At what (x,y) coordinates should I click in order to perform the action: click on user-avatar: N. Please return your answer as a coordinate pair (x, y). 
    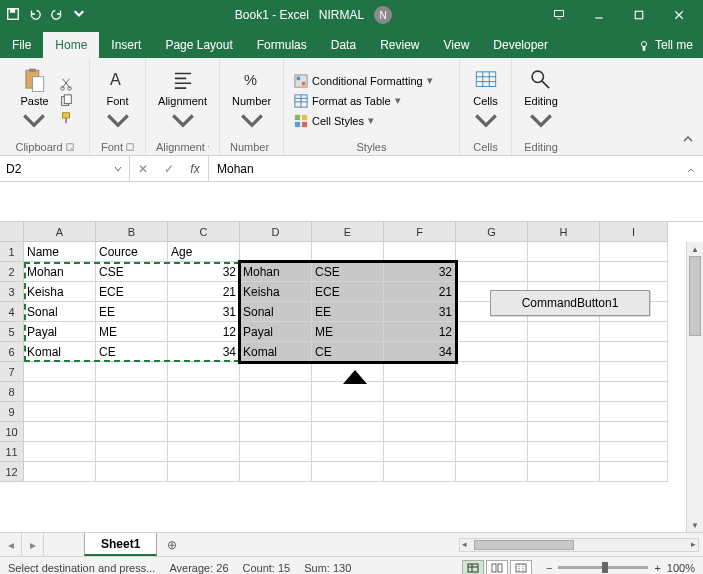
    Looking at the image, I should click on (383, 15).